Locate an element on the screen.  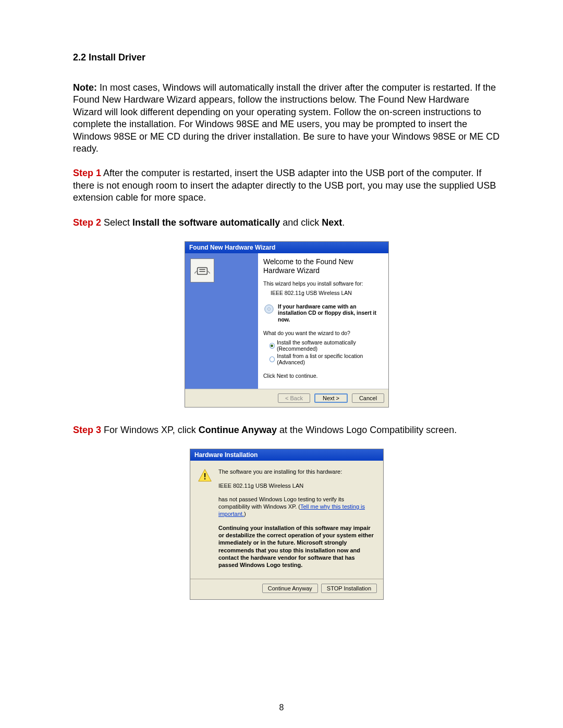
warning-logo-line: has not passed Windows Logo testing to v… is located at coordinates (297, 507).